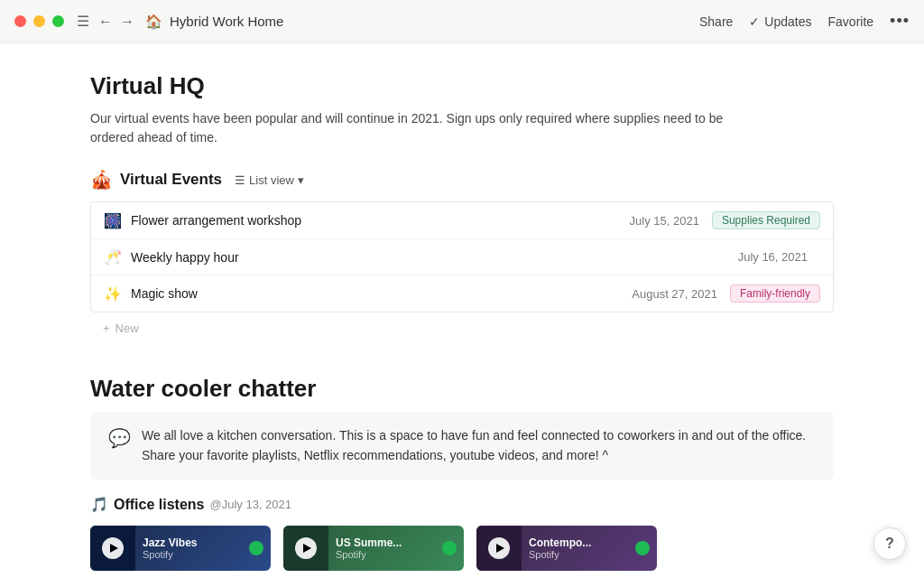 The width and height of the screenshot is (924, 578). I want to click on virtual-events-icon: 🎪, so click(101, 180).